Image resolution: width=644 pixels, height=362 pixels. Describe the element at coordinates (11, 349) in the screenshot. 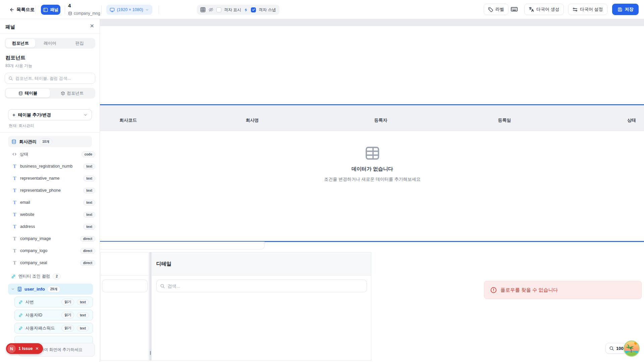

I see `issue-logo: N` at that location.